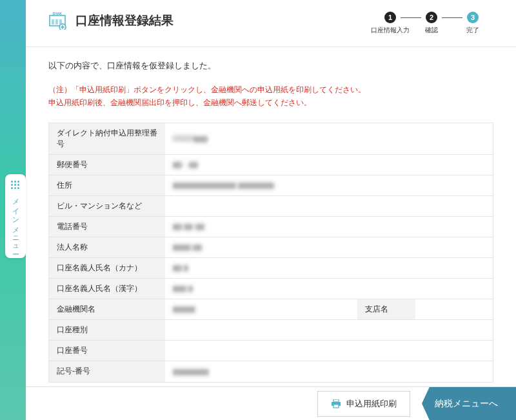 The image size is (516, 420). Describe the element at coordinates (107, 330) in the screenshot. I see `label-account-type: 口座種別` at that location.